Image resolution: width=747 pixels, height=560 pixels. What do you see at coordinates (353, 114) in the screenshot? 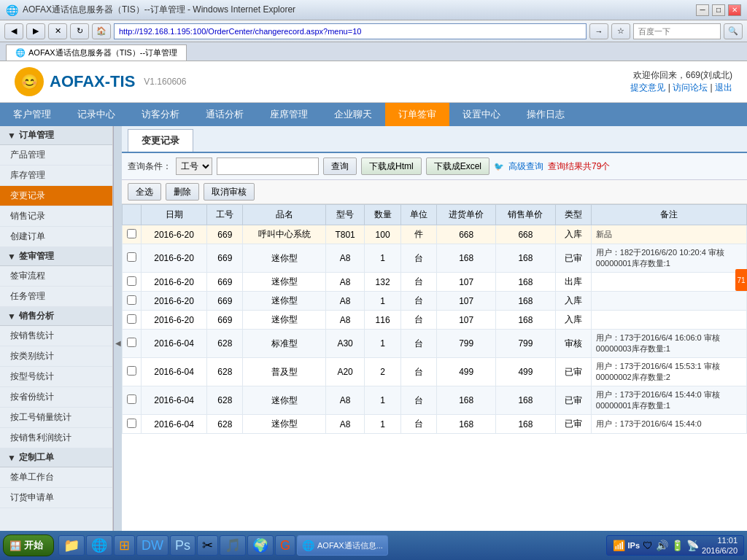
I see `nav-item-chat: 企业聊天` at bounding box center [353, 114].